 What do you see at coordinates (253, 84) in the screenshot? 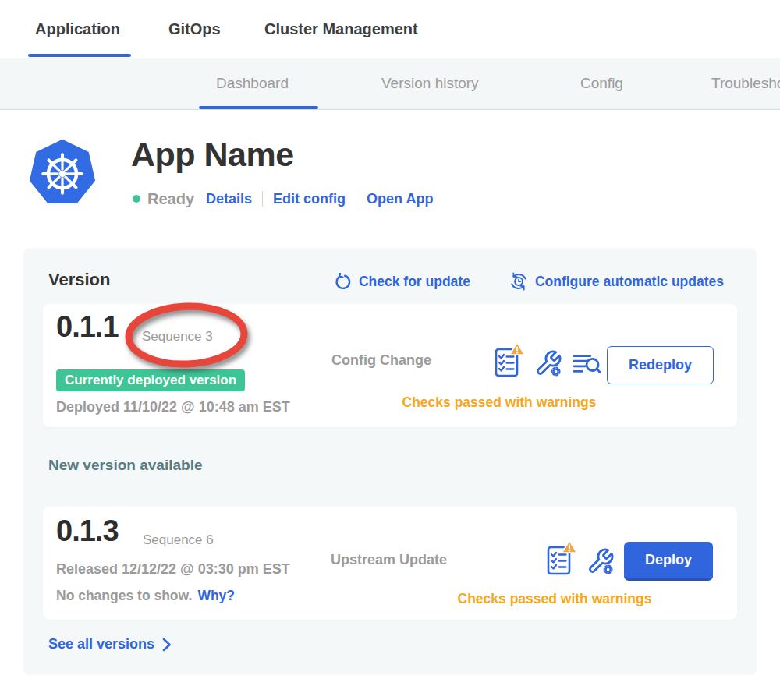
I see `subnav-tab-dashboard: Dashboard` at bounding box center [253, 84].